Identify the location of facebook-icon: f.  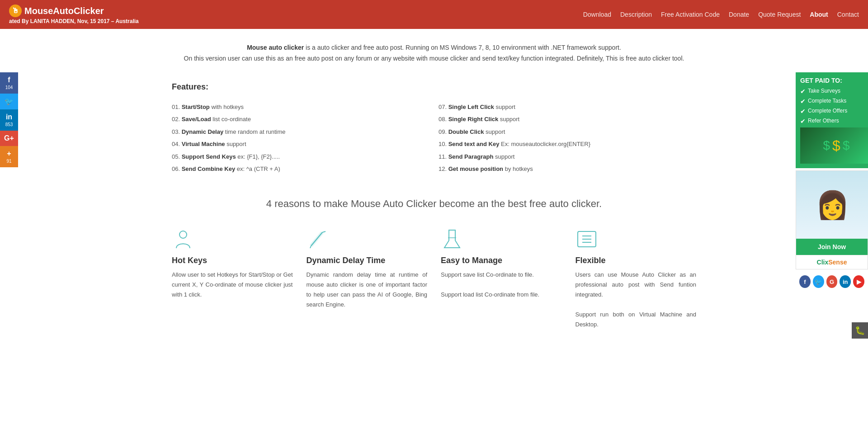
(9, 80).